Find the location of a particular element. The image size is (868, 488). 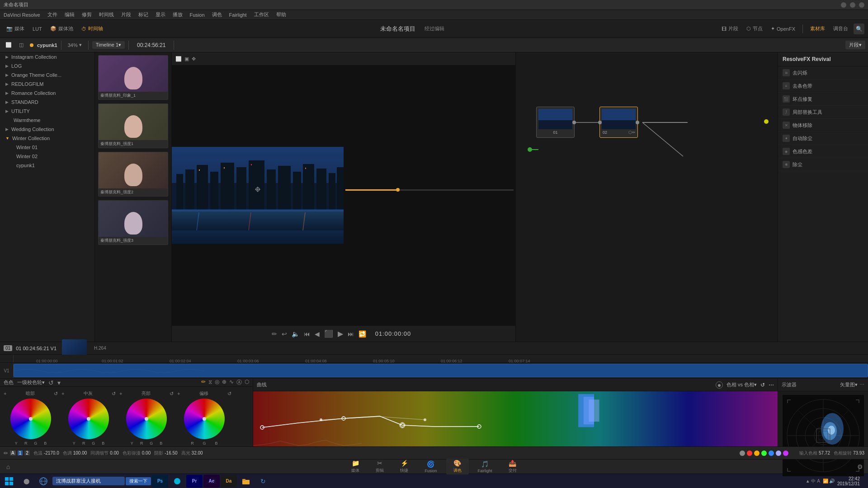

menu-fairlight: Fairlight is located at coordinates (238, 15).